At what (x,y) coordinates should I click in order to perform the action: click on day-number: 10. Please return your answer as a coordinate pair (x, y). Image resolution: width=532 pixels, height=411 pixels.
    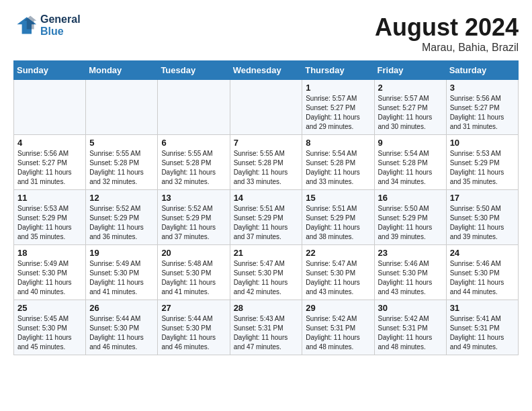
    Looking at the image, I should click on (482, 142).